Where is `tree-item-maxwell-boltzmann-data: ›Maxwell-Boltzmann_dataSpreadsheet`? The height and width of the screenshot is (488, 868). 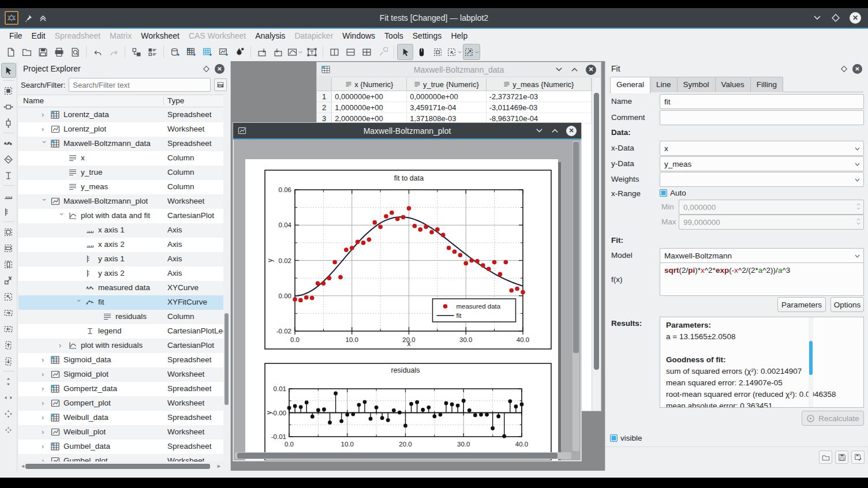 tree-item-maxwell-boltzmann-data: ›Maxwell-Boltzmann_dataSpreadsheet is located at coordinates (121, 144).